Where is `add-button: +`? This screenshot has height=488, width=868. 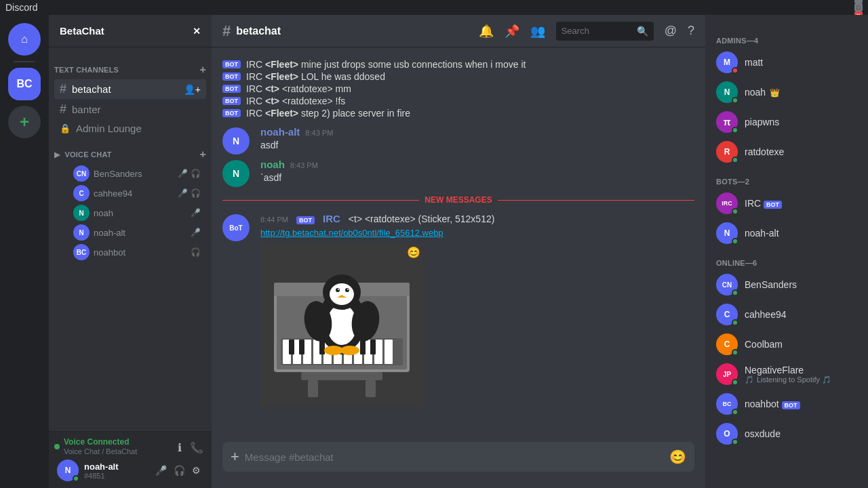 add-button: + is located at coordinates (235, 457).